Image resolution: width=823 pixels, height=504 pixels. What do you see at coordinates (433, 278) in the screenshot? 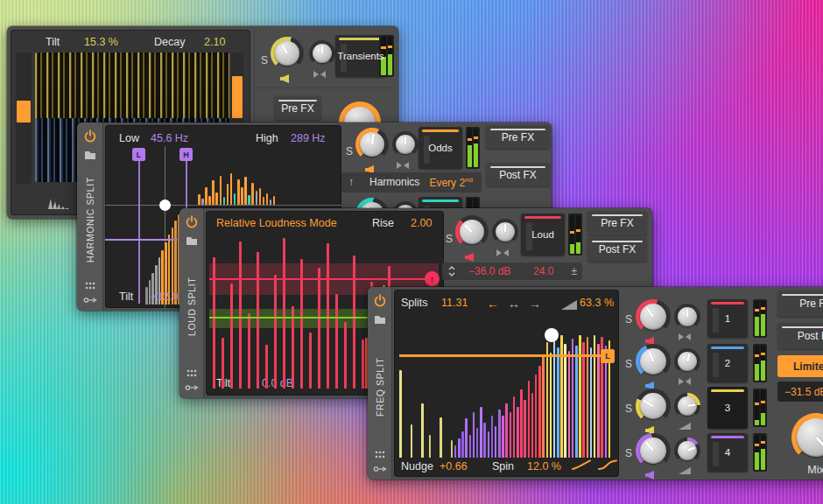
I see `loud-threshold-handle: ↑` at bounding box center [433, 278].